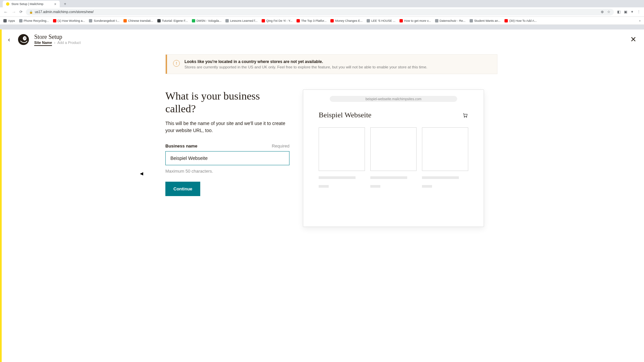 Image resolution: width=644 pixels, height=362 pixels. Describe the element at coordinates (609, 12) in the screenshot. I see `star-icon: ☆` at that location.